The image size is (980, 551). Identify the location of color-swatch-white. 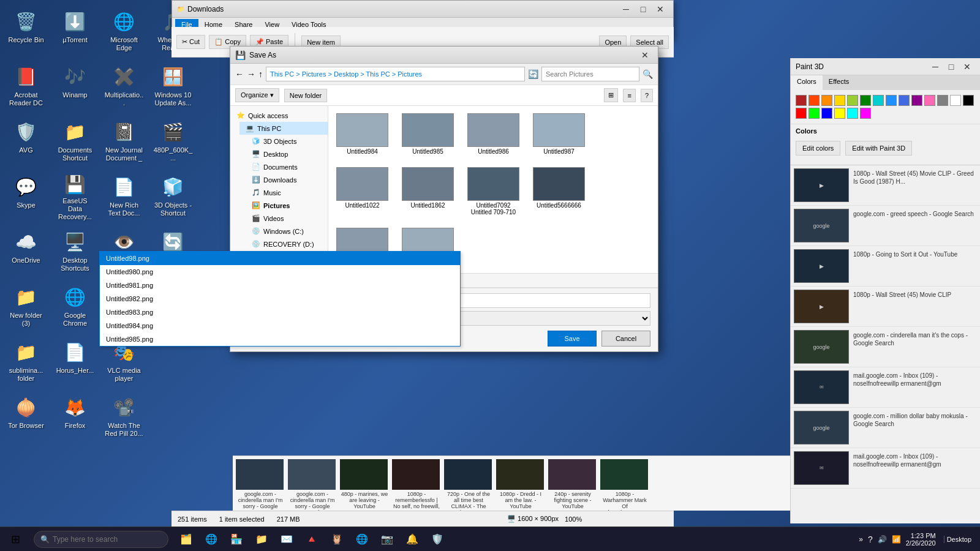
(956, 100).